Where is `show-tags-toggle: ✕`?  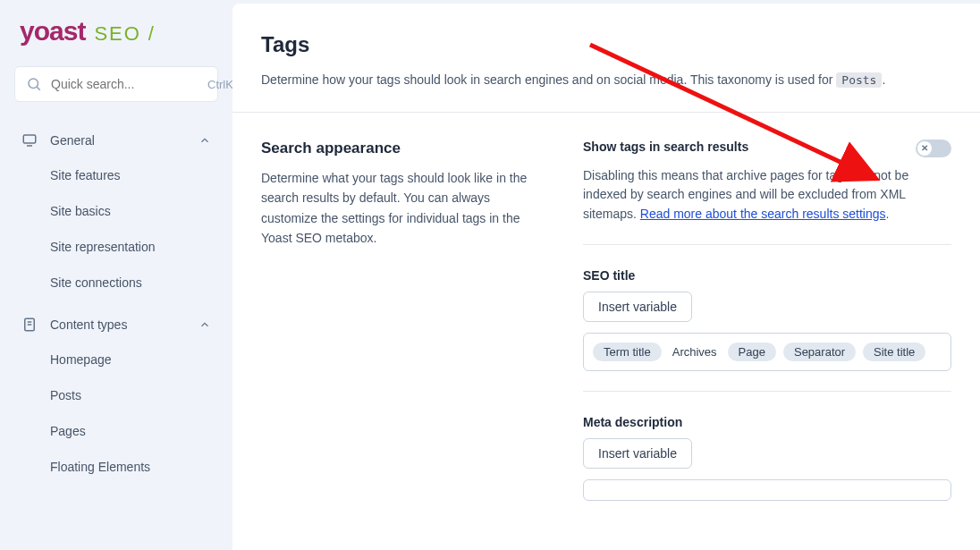 show-tags-toggle: ✕ is located at coordinates (934, 148).